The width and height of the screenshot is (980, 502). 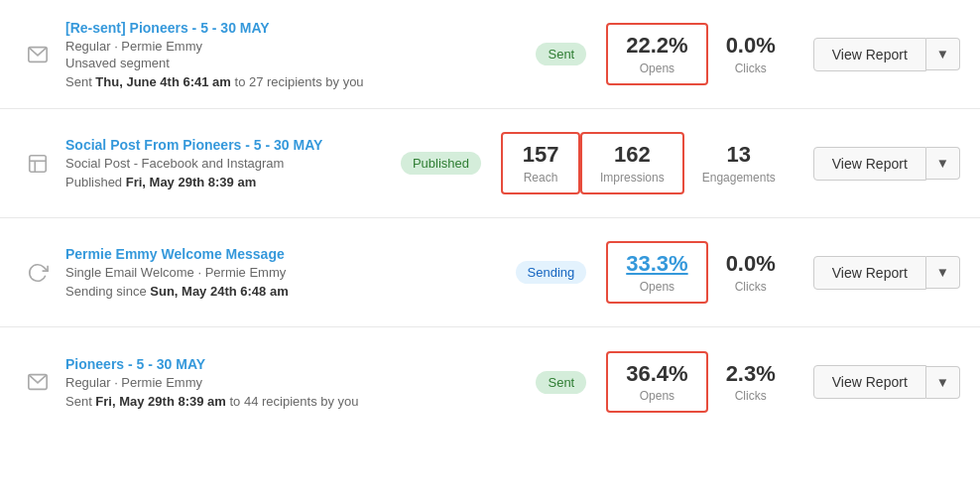 What do you see at coordinates (294, 55) in the screenshot?
I see `campaign-info: [Re-sent] Pioneers - 5 - 30 MAYRegular ·…` at bounding box center [294, 55].